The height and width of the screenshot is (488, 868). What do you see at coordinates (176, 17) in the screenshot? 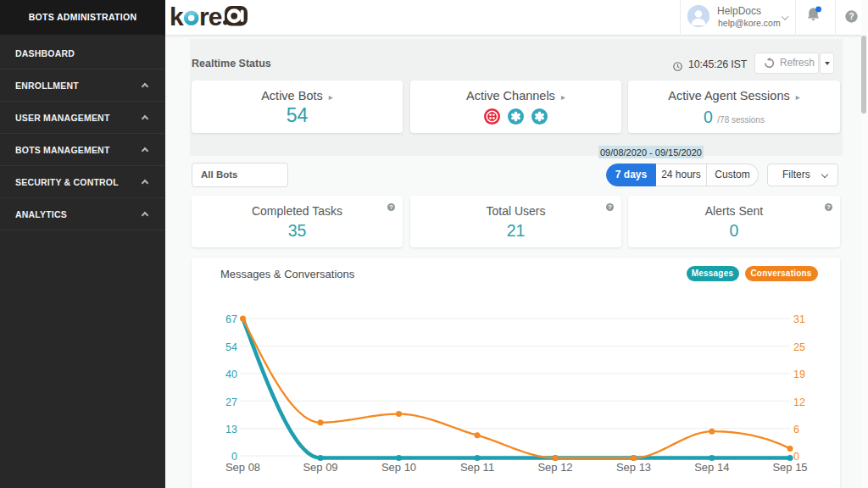
I see `svg-text: k` at bounding box center [176, 17].